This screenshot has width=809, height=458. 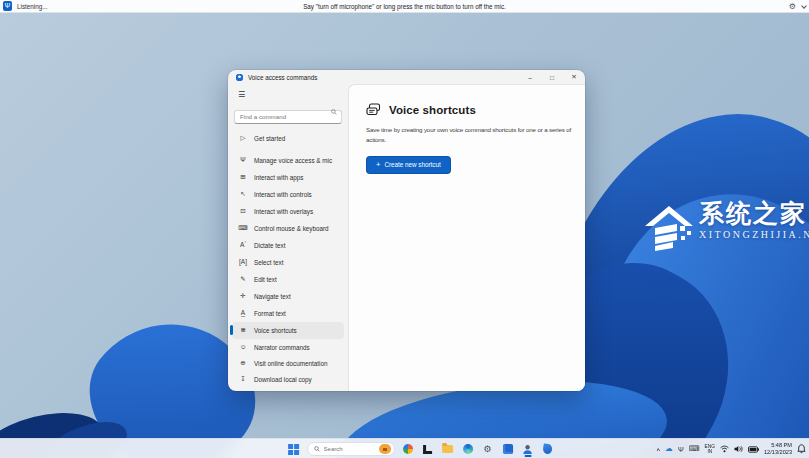 What do you see at coordinates (284, 212) in the screenshot?
I see `sidebar-item-label: Interact with overlays` at bounding box center [284, 212].